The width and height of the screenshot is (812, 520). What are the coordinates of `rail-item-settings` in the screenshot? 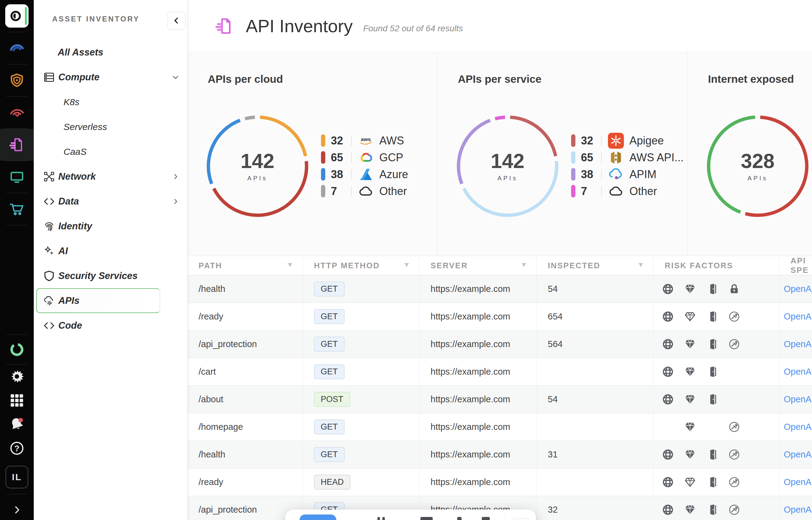 It's located at (17, 376).